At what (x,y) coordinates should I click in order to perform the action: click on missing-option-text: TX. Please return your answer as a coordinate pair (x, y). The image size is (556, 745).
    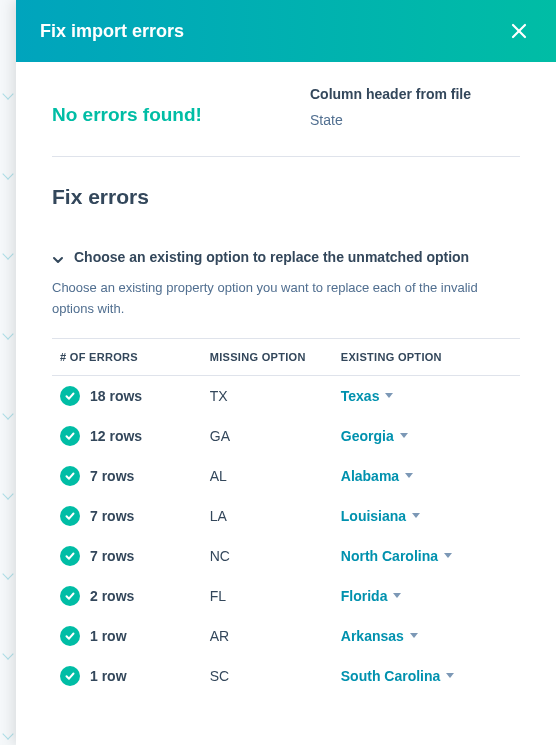
    Looking at the image, I should click on (219, 396).